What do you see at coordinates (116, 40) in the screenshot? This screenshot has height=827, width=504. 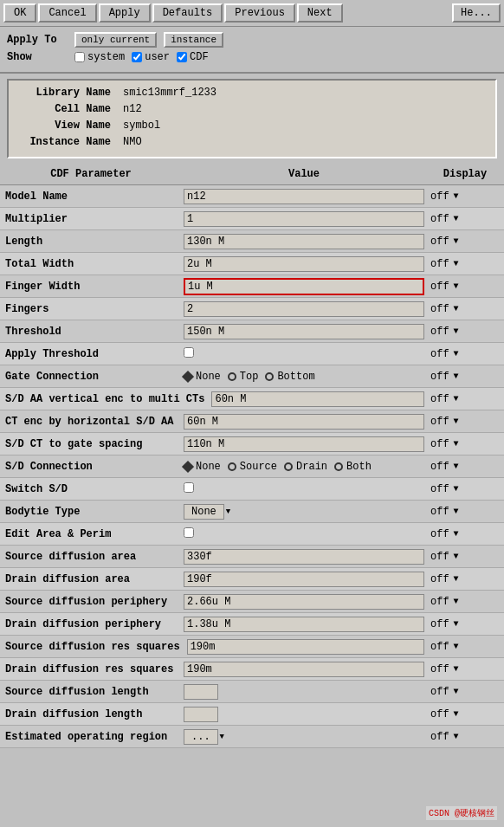 I see `only-current-dropdown: only current` at bounding box center [116, 40].